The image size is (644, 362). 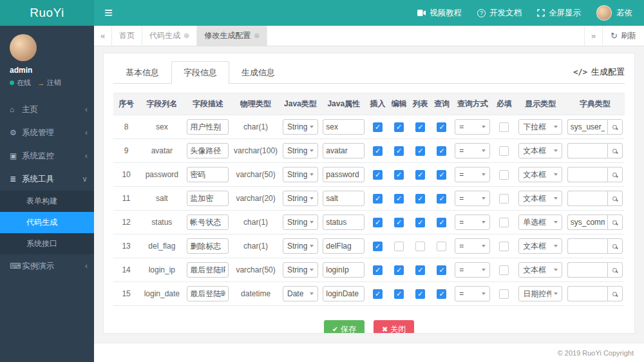 What do you see at coordinates (47, 266) in the screenshot?
I see `sidebar-item-demo: ⌨ 实例演示 ‹` at bounding box center [47, 266].